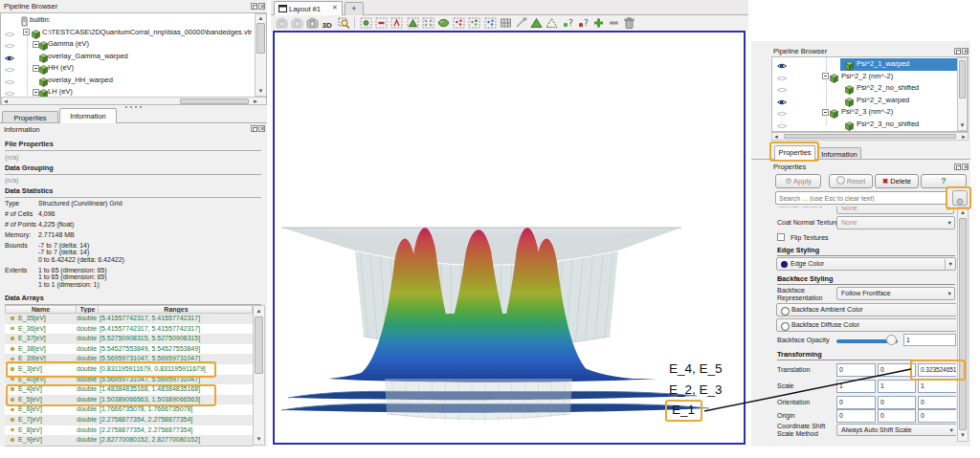  What do you see at coordinates (255, 6) in the screenshot?
I see `left-pipeline-float-icon` at bounding box center [255, 6].